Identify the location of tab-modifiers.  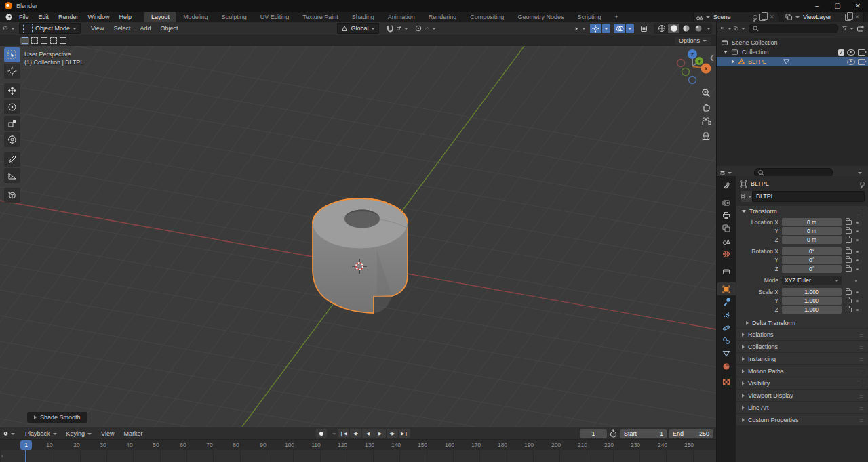
(726, 302).